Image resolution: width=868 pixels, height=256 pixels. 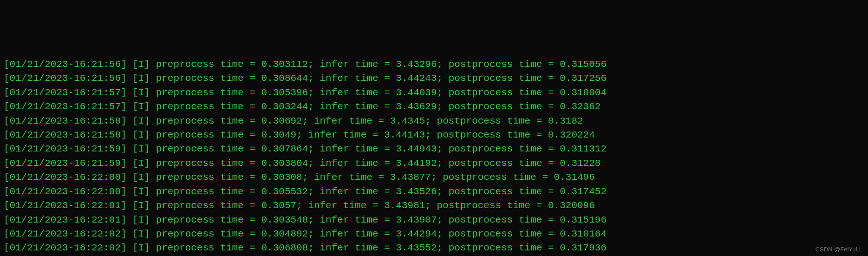 What do you see at coordinates (839, 250) in the screenshot?
I see `watermark-text: CSDN @FeiYuLL` at bounding box center [839, 250].